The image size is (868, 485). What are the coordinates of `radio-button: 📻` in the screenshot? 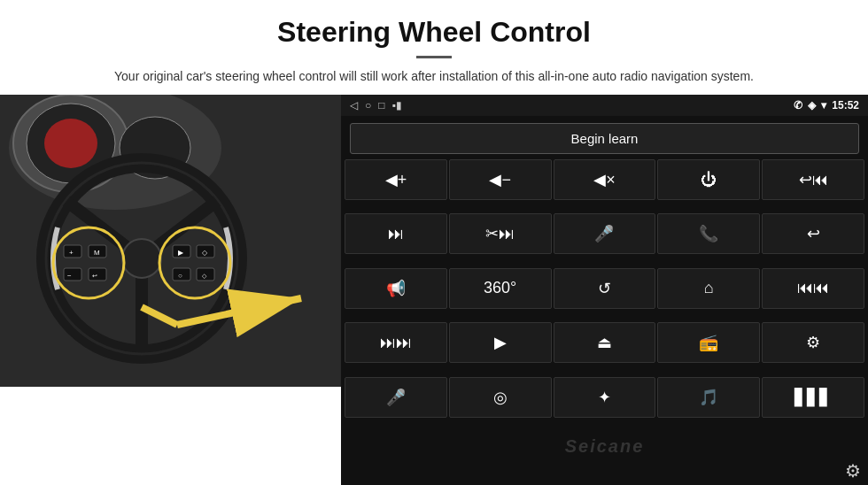 It's located at (709, 343).